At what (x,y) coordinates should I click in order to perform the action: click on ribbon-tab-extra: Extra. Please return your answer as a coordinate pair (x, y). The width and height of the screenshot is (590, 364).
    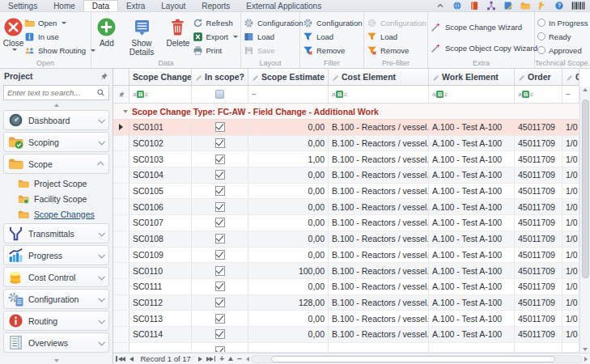
    Looking at the image, I should click on (136, 6).